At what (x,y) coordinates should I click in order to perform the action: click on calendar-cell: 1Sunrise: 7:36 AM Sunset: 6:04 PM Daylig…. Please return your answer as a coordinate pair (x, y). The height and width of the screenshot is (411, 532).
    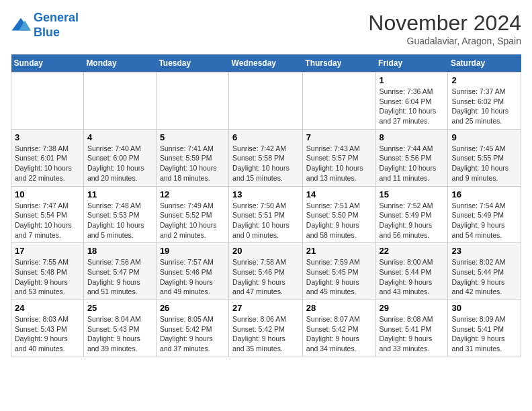
    Looking at the image, I should click on (412, 101).